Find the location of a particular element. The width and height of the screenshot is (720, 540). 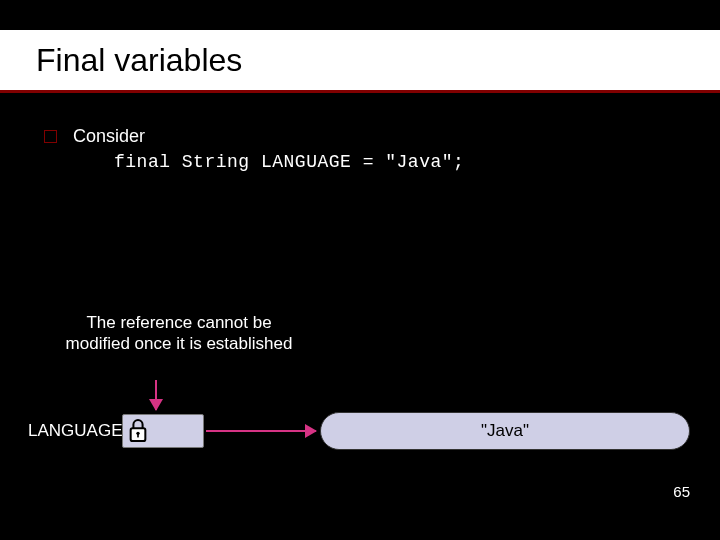

slide-title: Final variables is located at coordinates (139, 60).